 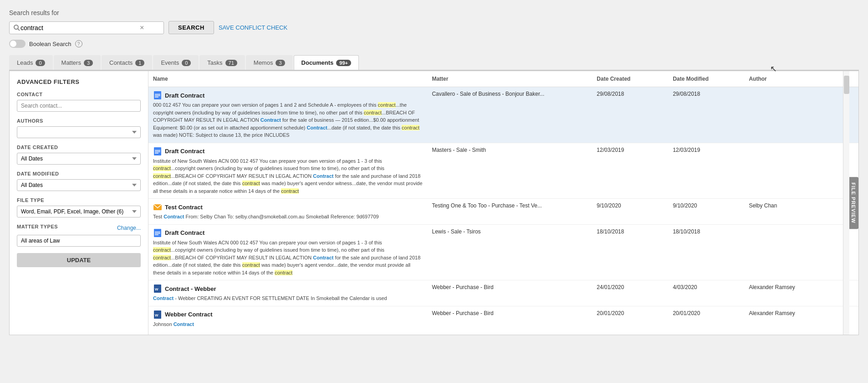 What do you see at coordinates (504, 79) in the screenshot?
I see `results-header: Name Matter Date Created Date Modified A…` at bounding box center [504, 79].